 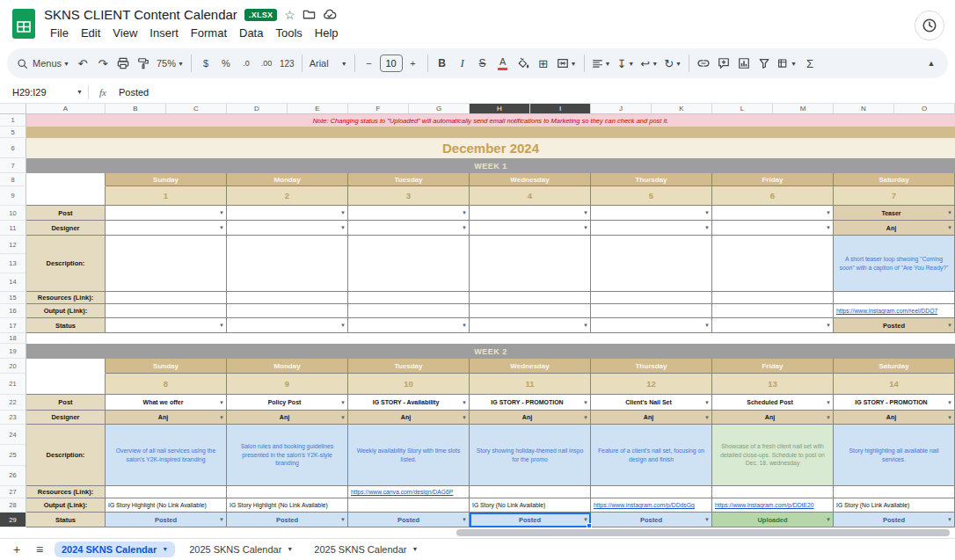 What do you see at coordinates (13, 418) in the screenshot?
I see `row-header: 23` at bounding box center [13, 418].